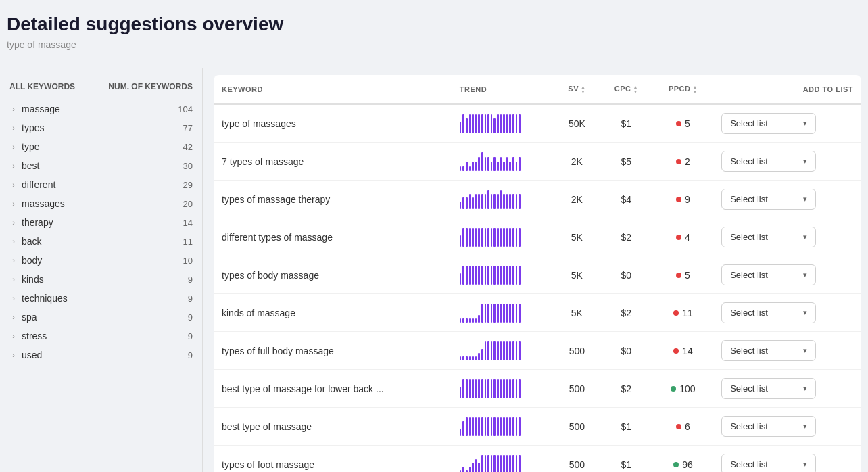 Image resolution: width=868 pixels, height=472 pixels. I want to click on cell-ppcd: 9, so click(683, 199).